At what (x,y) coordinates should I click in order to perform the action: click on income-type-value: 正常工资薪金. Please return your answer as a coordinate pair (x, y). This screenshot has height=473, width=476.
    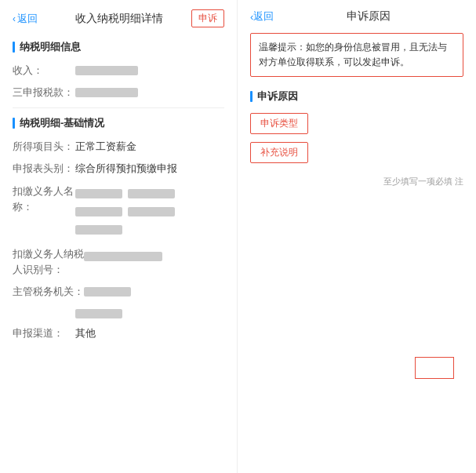
    Looking at the image, I should click on (150, 147).